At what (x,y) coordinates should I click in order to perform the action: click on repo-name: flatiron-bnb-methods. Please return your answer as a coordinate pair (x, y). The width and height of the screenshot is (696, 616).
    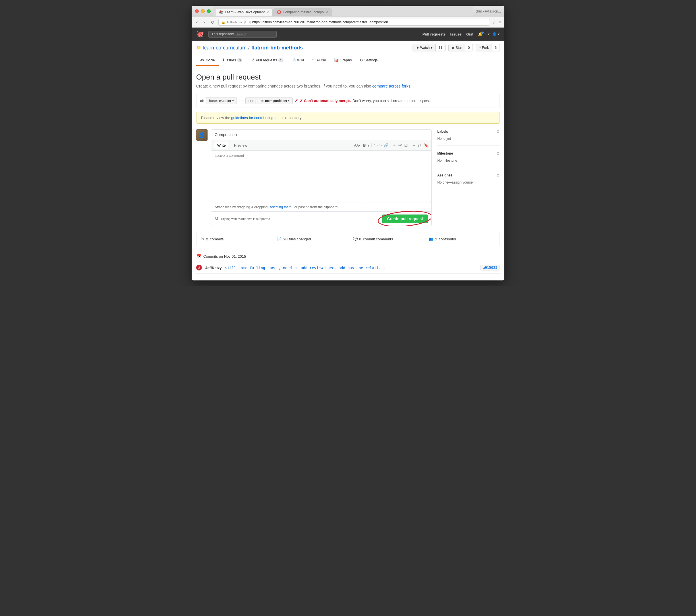
    Looking at the image, I should click on (277, 48).